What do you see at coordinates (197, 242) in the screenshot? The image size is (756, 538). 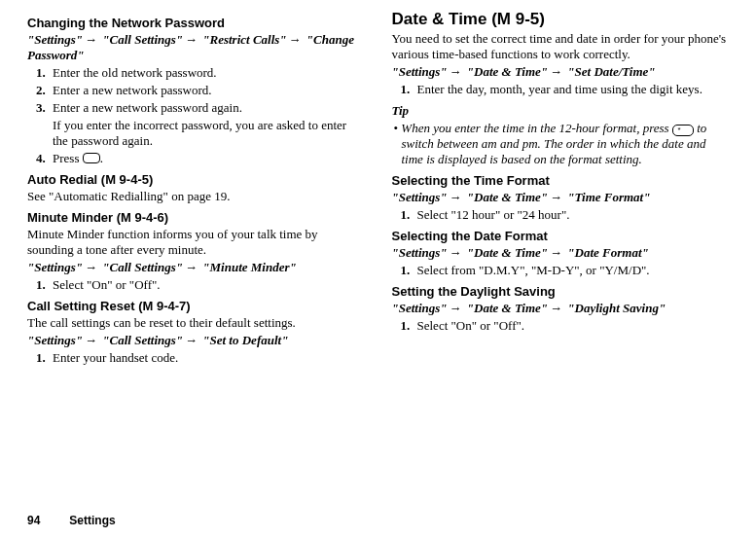 I see `body-minute-minder: Minute Minder function informs you of yo…` at bounding box center [197, 242].